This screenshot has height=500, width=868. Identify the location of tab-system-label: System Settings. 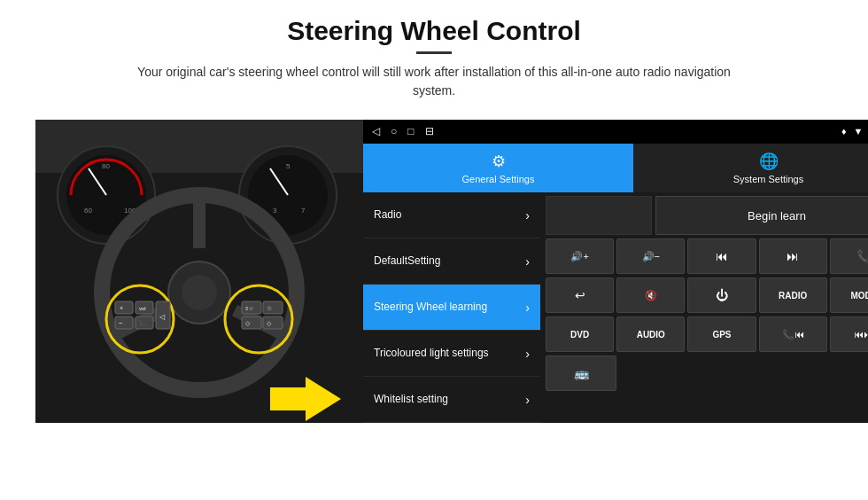
(769, 179).